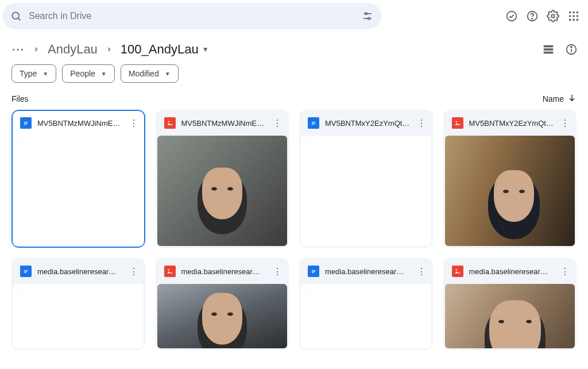  Describe the element at coordinates (559, 99) in the screenshot. I see `sort-control: Name` at that location.